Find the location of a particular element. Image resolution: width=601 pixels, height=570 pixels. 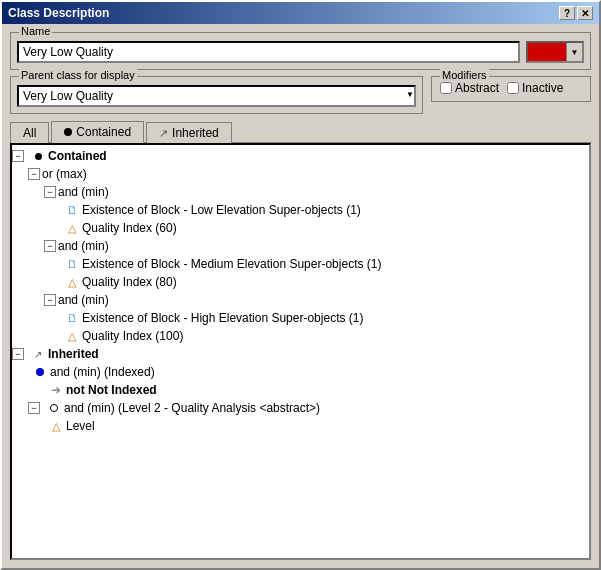

color-dropdown-arrow: ▼ is located at coordinates (574, 52).